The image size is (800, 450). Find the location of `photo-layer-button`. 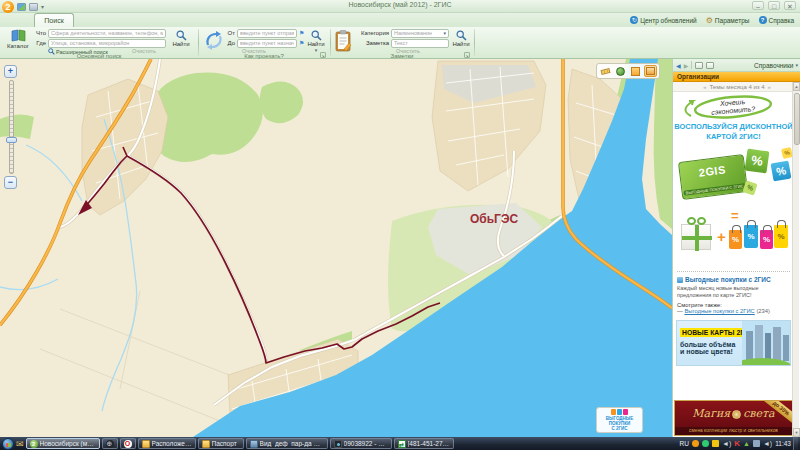

photo-layer-button is located at coordinates (650, 71).